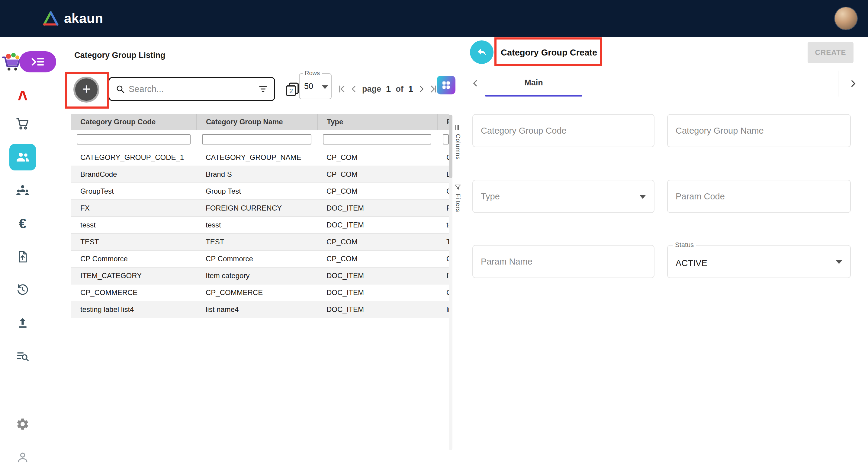 This screenshot has width=868, height=473. What do you see at coordinates (260, 293) in the screenshot?
I see `table-row: CP_COMMERCECP_COMMERCEDOC_ITEMCP` at bounding box center [260, 293].